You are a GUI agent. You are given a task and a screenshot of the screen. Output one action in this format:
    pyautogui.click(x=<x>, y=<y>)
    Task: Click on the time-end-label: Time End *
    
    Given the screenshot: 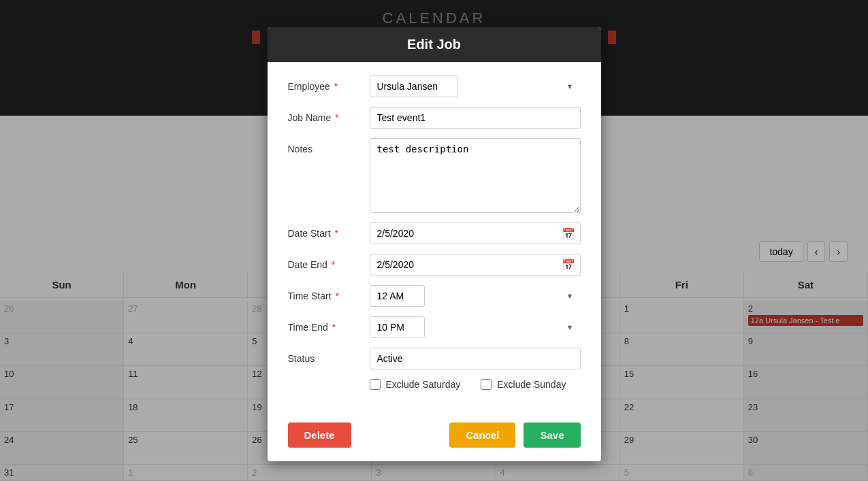 What is the action you would take?
    pyautogui.click(x=329, y=325)
    